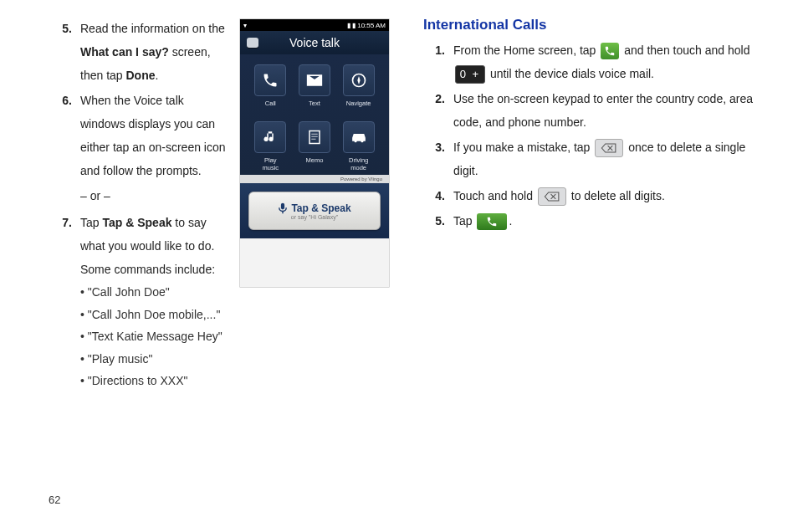  What do you see at coordinates (315, 43) in the screenshot?
I see `voice-talk-title: Voice talk` at bounding box center [315, 43].